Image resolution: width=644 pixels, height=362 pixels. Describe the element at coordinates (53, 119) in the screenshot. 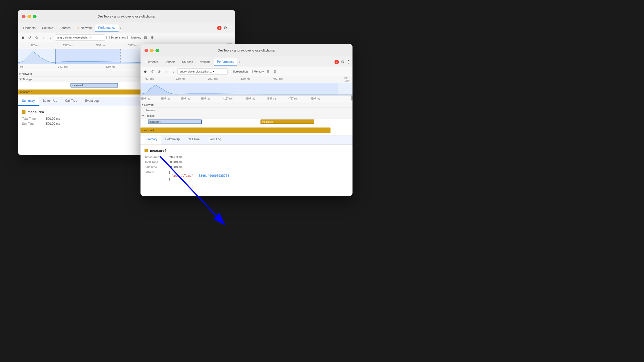

I see `total-time-value-1: 500.00 ms` at that location.